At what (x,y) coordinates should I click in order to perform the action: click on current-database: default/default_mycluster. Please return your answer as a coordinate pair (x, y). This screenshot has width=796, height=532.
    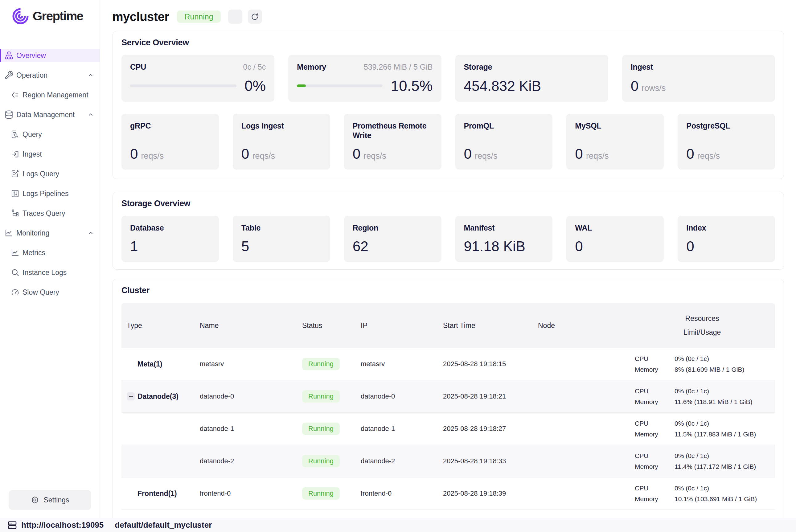
    Looking at the image, I should click on (163, 525).